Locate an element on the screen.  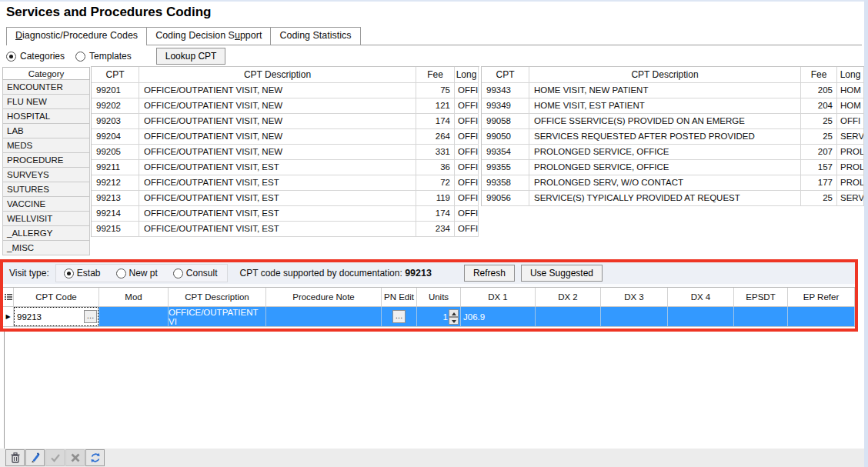
cpt-table-row: 99205 OFFICE/OUTPATIENT VISIT, NEW 331 O… is located at coordinates (285, 152).